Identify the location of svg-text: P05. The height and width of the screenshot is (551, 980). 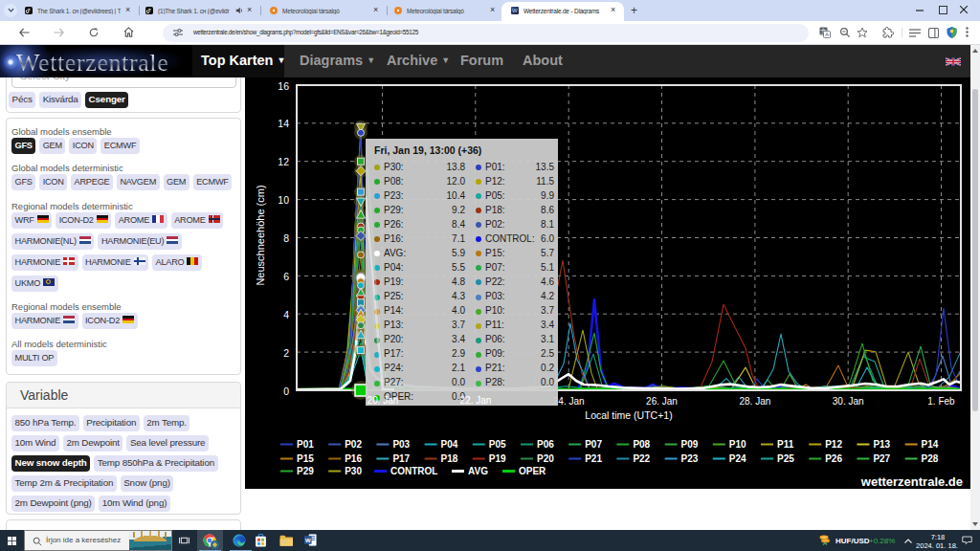
(498, 444).